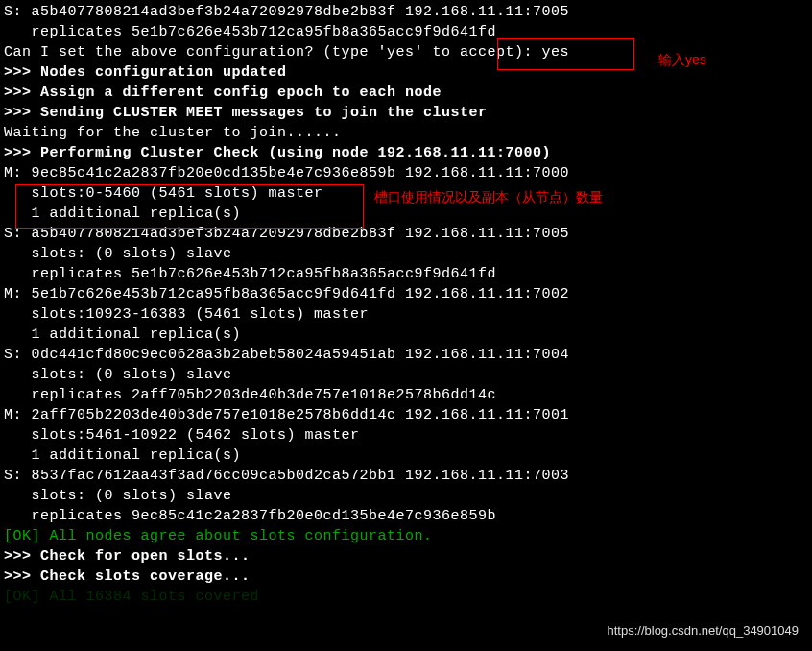  What do you see at coordinates (406, 154) in the screenshot?
I see `term-line: >>> Performing Cluster Check (using node…` at bounding box center [406, 154].